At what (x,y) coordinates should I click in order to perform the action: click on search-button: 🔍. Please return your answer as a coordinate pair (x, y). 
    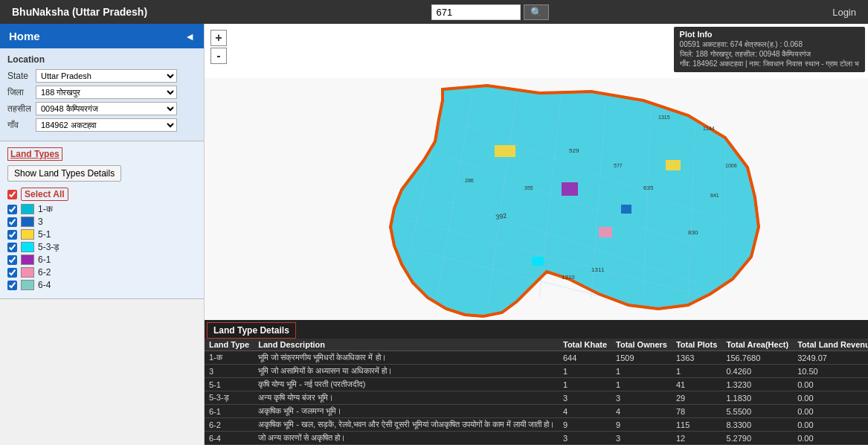
    Looking at the image, I should click on (536, 12).